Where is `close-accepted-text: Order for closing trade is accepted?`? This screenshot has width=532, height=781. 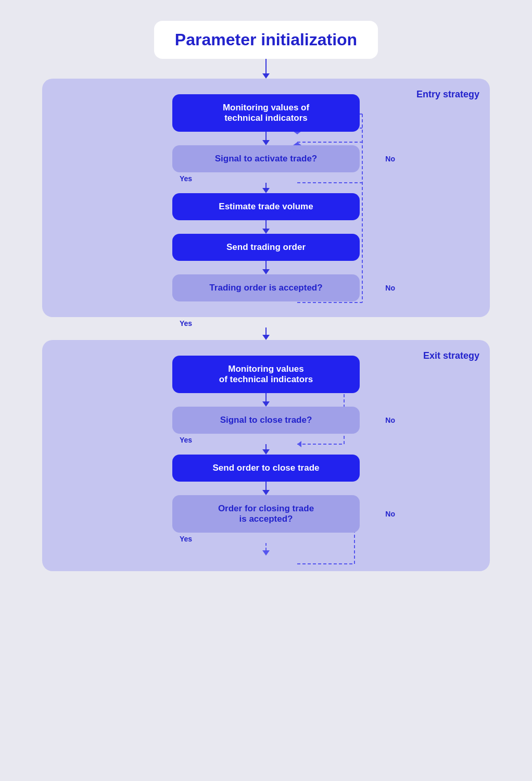
close-accepted-text: Order for closing trade is accepted? is located at coordinates (266, 513).